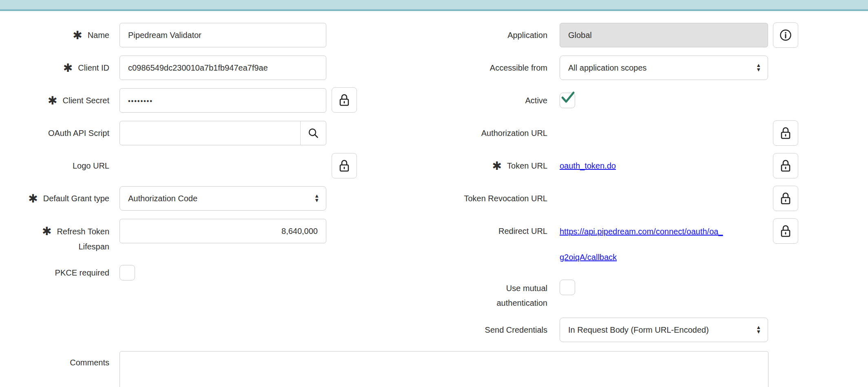 The height and width of the screenshot is (387, 868). I want to click on active-label: Active, so click(490, 100).